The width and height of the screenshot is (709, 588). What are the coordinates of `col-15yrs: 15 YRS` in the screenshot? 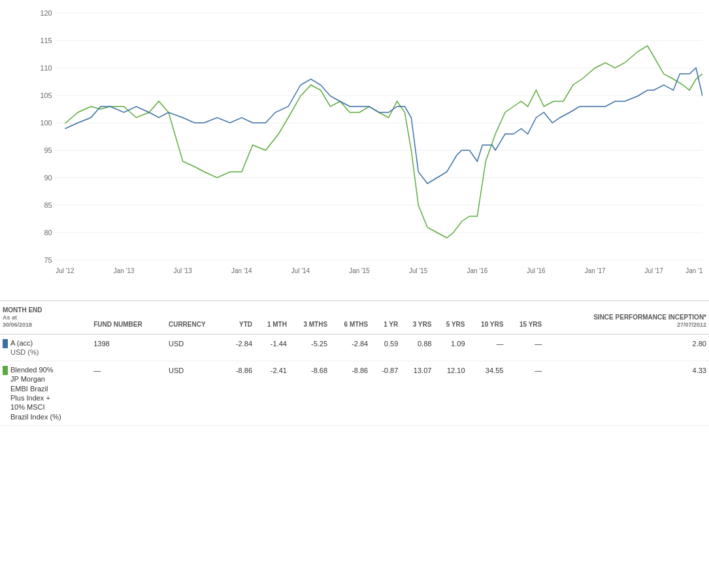 It's located at (525, 318).